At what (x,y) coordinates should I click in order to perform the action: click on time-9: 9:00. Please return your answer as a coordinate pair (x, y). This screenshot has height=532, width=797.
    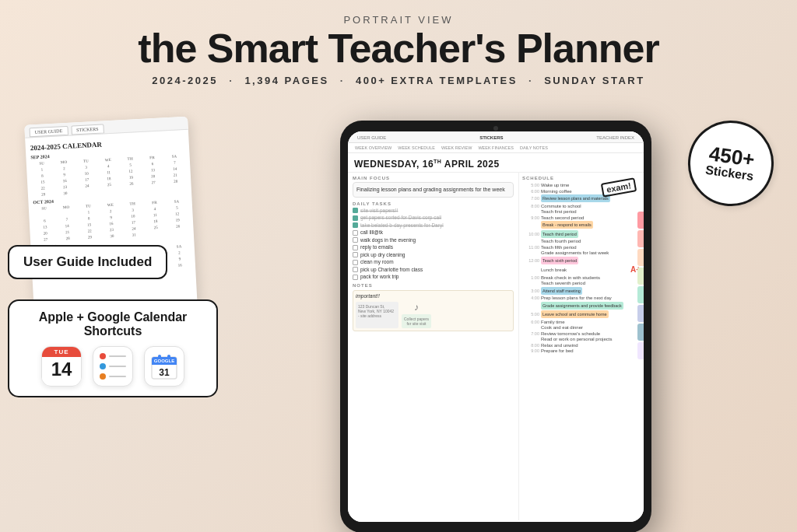
    Looking at the image, I should click on (531, 218).